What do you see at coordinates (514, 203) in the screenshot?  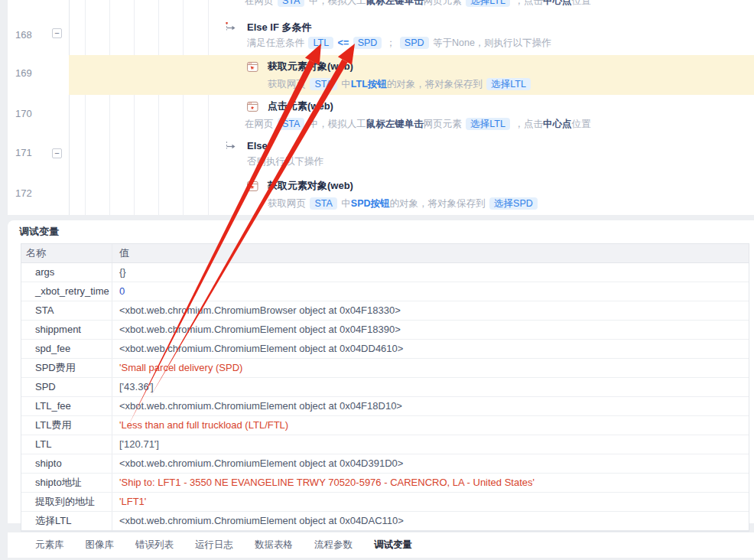 I see `variable-pill: 选择SPD` at bounding box center [514, 203].